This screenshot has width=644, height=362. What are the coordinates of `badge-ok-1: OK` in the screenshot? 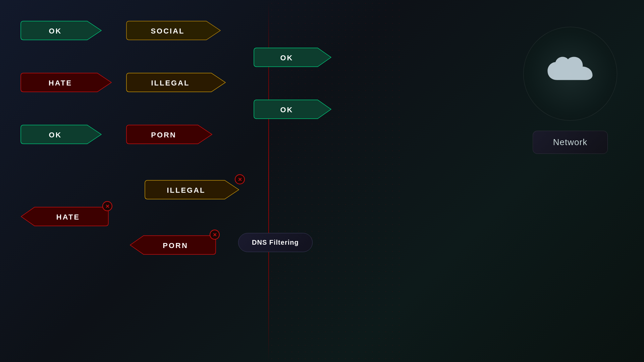 It's located at (62, 31).